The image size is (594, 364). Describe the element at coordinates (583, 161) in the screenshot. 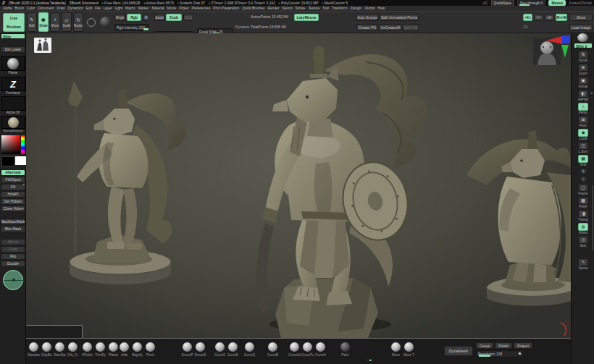

I see `right-tray-button: ▦Grid` at that location.